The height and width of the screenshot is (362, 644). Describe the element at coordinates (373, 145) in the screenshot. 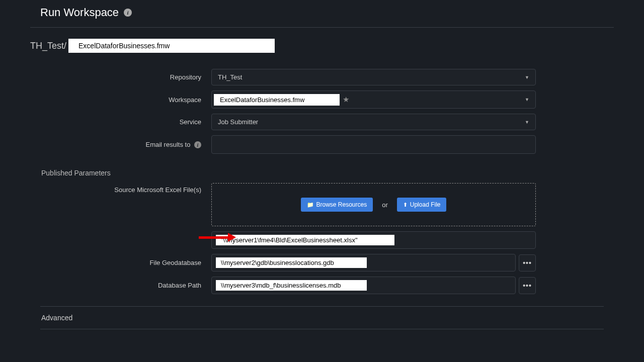

I see `input-email` at that location.